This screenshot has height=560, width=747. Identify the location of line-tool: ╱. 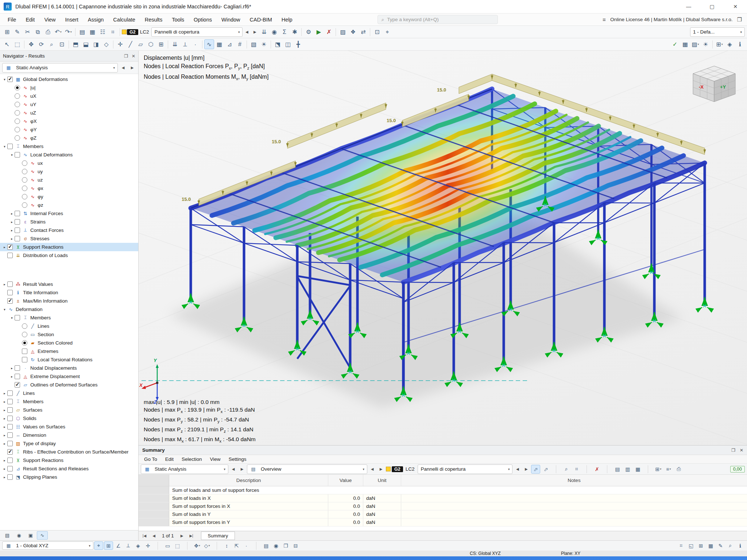
(131, 44).